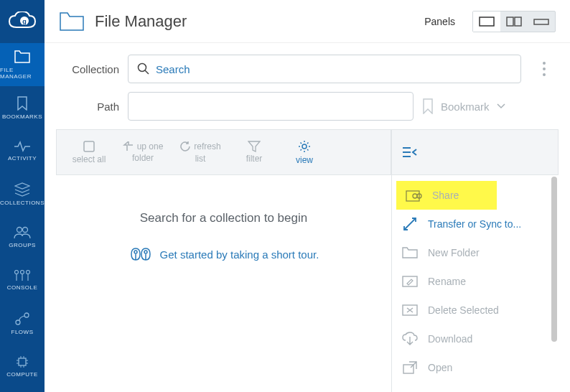  I want to click on open-action: Open, so click(475, 368).